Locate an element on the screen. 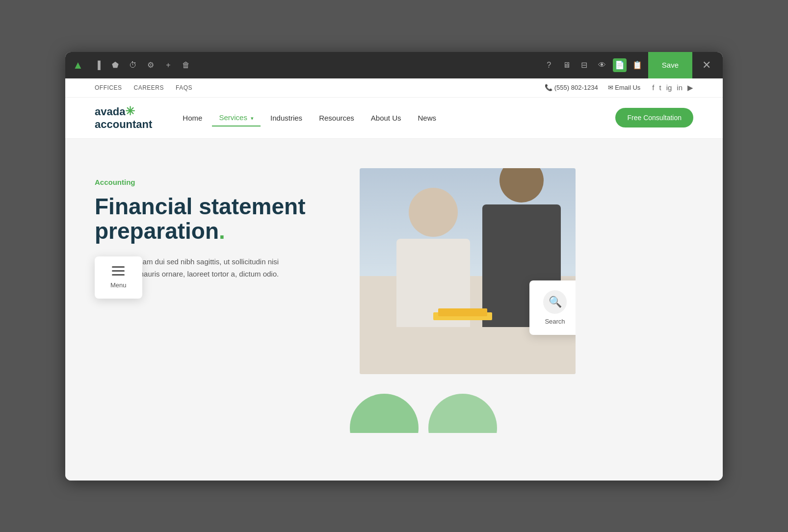 The height and width of the screenshot is (532, 788). youtube-icon: ▶ is located at coordinates (690, 88).